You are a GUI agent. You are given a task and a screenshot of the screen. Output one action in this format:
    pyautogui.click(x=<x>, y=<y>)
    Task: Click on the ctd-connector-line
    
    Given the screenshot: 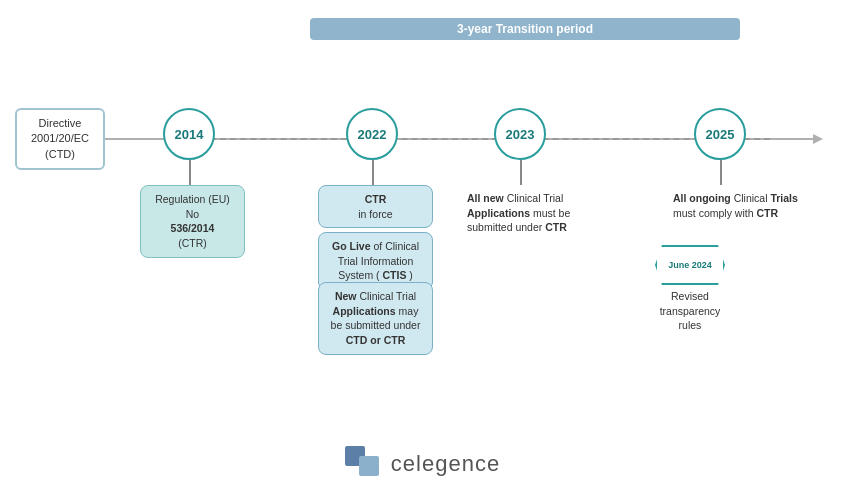 What is the action you would take?
    pyautogui.click(x=138, y=139)
    